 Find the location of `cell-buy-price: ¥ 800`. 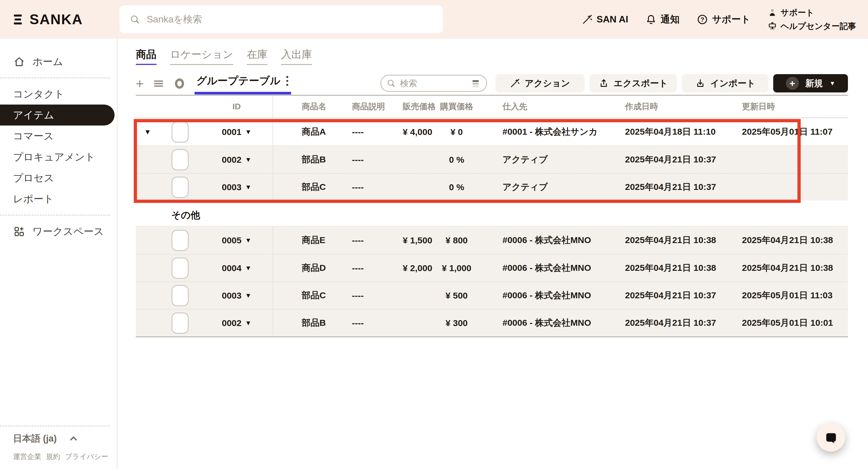

cell-buy-price: ¥ 800 is located at coordinates (457, 240).